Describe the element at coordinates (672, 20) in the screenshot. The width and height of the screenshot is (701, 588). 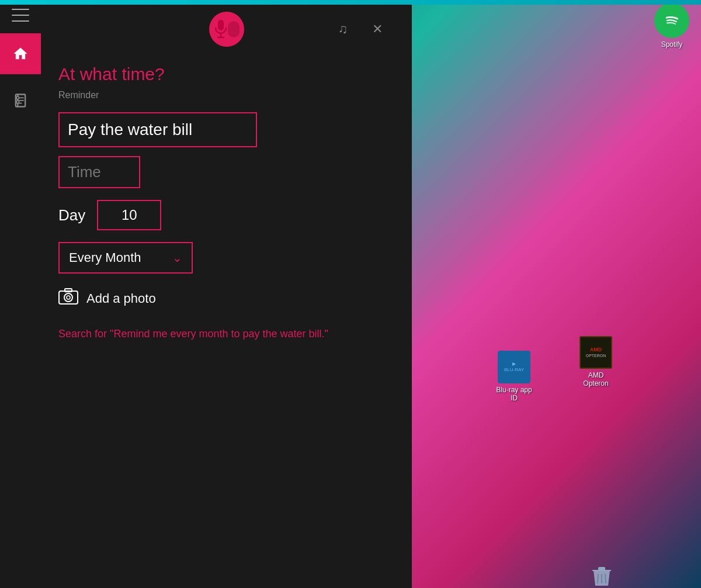
I see `spotify-logo` at that location.